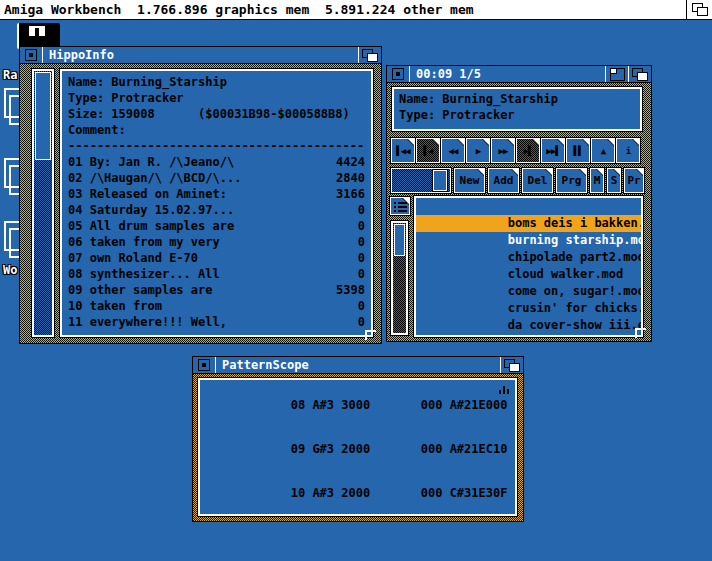  Describe the element at coordinates (576, 325) in the screenshot. I see `module-filename: da cover-show iii.e.mod` at that location.